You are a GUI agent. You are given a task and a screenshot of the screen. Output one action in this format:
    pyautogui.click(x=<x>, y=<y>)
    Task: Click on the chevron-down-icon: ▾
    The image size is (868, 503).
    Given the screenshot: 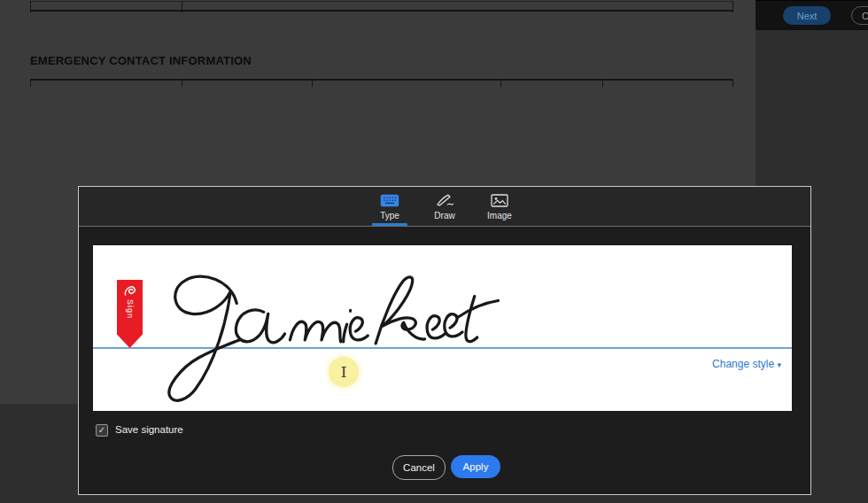 What is the action you would take?
    pyautogui.click(x=779, y=365)
    